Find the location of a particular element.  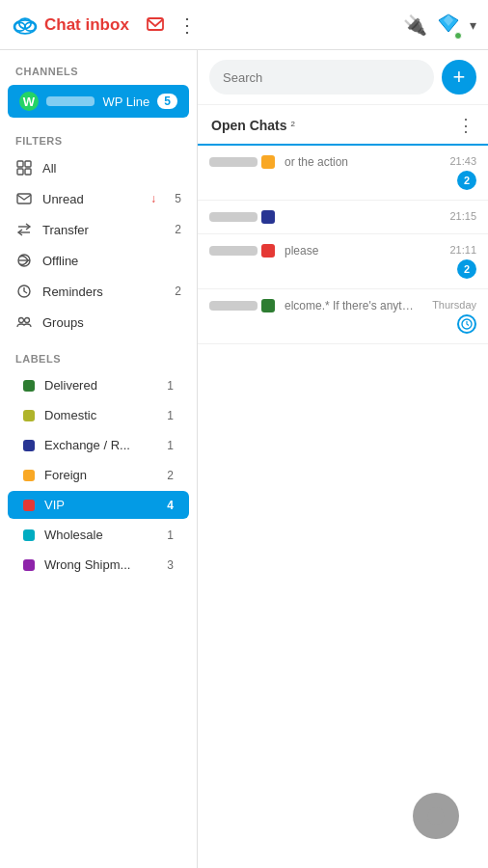

search-row: + is located at coordinates (343, 77).